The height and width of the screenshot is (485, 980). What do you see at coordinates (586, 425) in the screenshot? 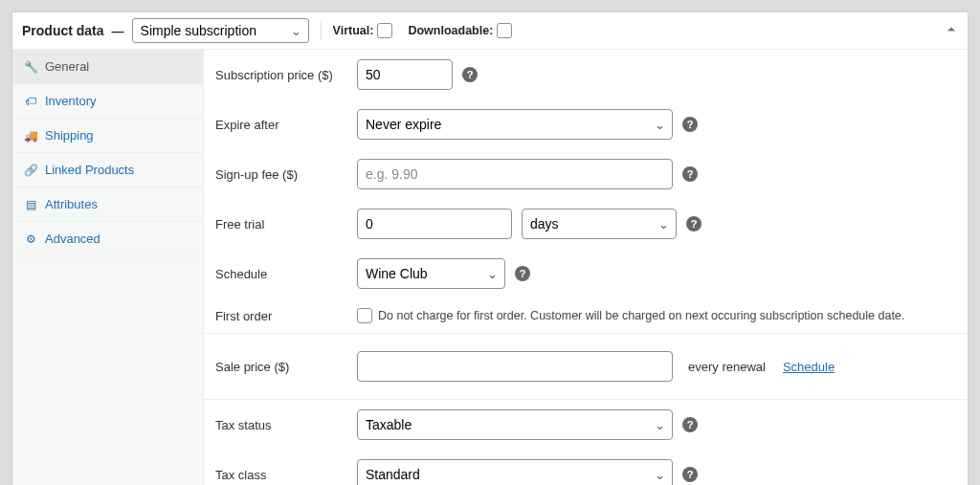
I see `field-tax-status: Tax status Taxable ⌄ ?` at bounding box center [586, 425].